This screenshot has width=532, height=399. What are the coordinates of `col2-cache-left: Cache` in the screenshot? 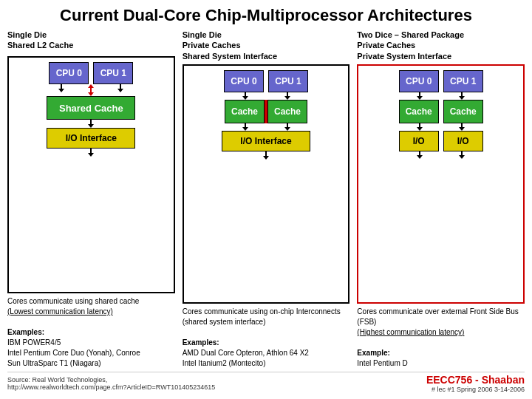 It's located at (245, 112).